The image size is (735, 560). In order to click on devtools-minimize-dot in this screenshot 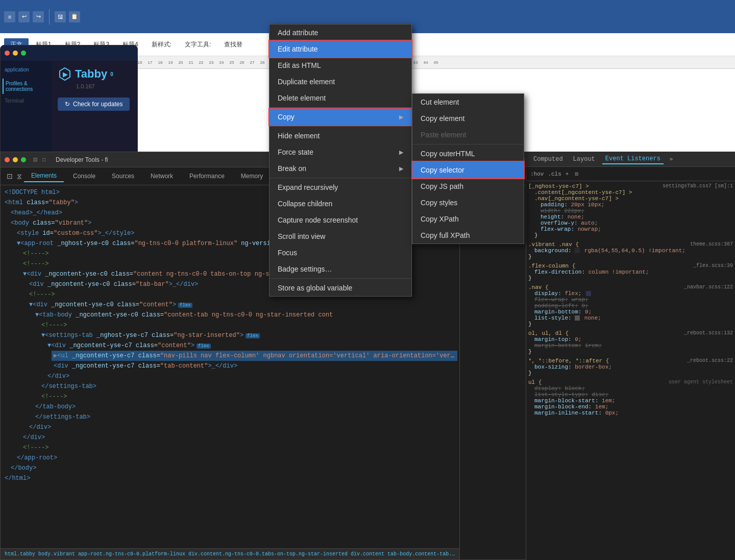, I will do `click(15, 160)`.